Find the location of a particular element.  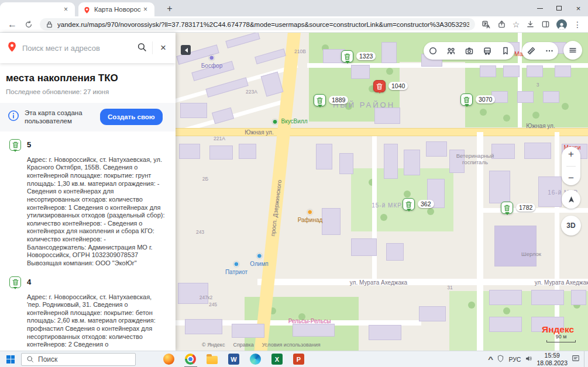

window-maximize-button is located at coordinates (559, 8).